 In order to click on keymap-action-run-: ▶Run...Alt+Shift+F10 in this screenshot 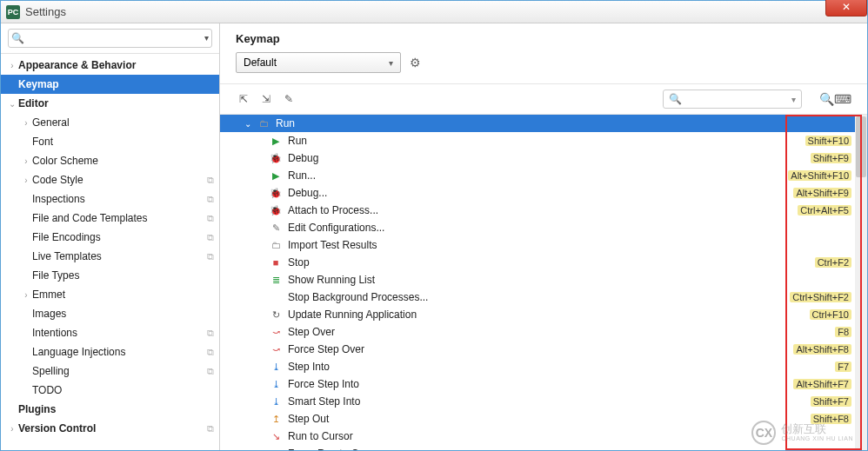, I will do `click(544, 176)`.